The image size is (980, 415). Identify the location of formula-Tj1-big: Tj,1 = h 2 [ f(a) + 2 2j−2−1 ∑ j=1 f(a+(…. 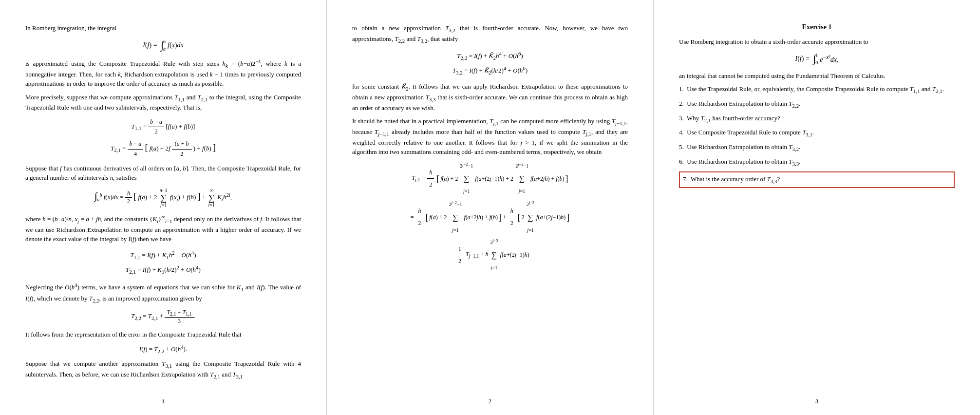
(490, 217).